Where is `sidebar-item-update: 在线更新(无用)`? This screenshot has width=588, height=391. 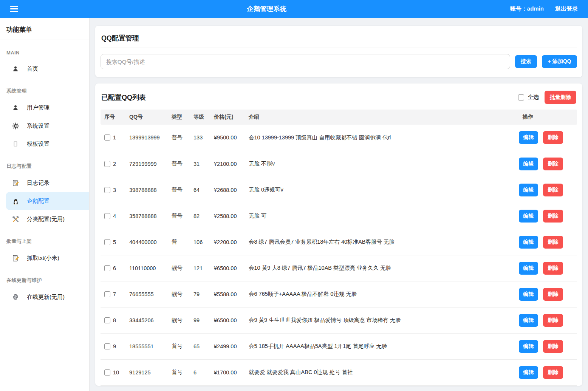
sidebar-item-update: 在线更新(无用) is located at coordinates (45, 297).